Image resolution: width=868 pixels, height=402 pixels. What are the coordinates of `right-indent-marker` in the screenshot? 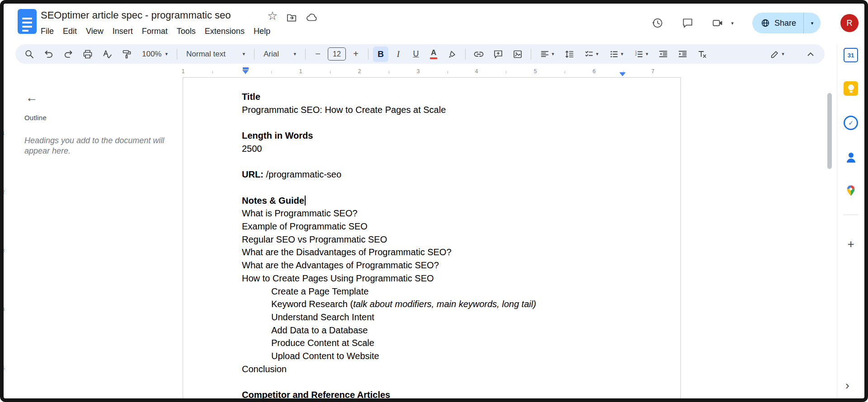 It's located at (623, 74).